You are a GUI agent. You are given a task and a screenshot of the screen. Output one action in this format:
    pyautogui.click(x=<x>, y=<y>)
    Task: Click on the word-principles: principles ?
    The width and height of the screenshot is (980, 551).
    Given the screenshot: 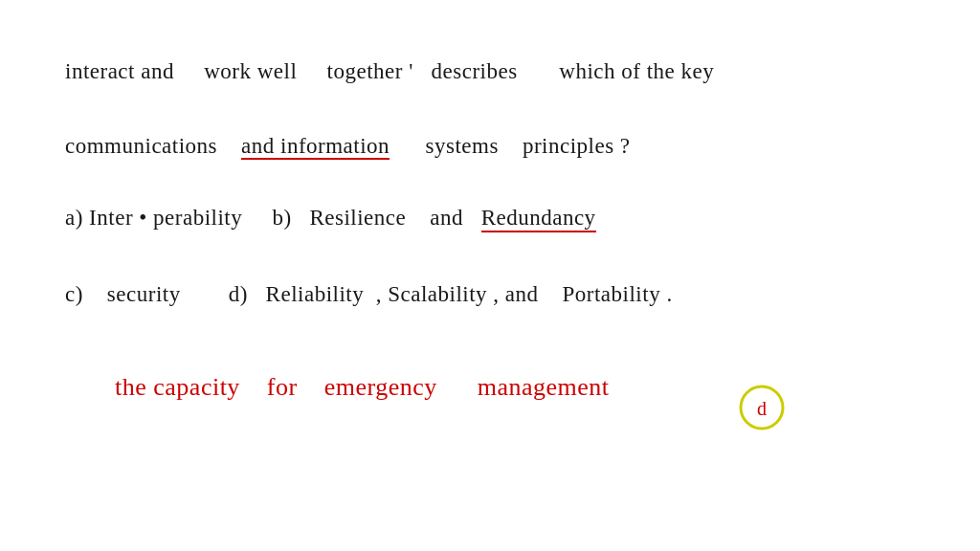 What is the action you would take?
    pyautogui.click(x=576, y=145)
    